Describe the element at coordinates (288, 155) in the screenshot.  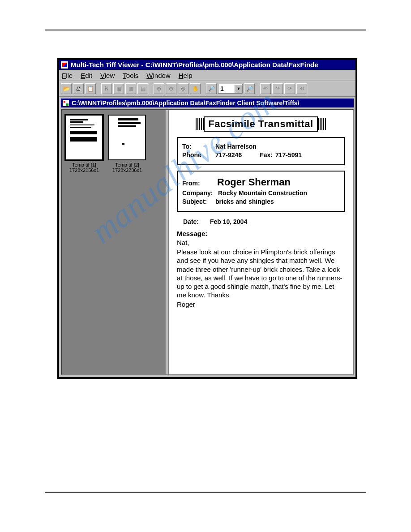
I see `fax-value: 717-5991` at that location.